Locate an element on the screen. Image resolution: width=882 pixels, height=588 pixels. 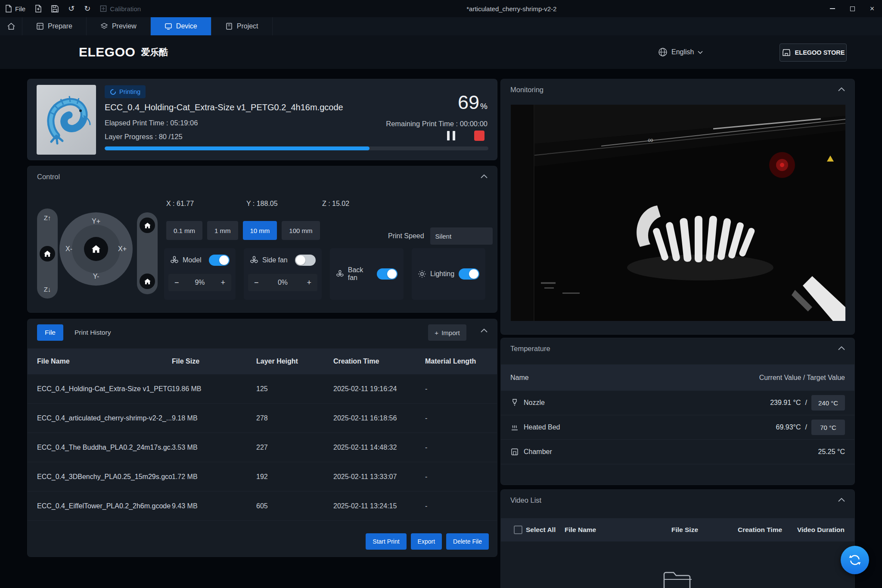
tab-device: Device is located at coordinates (181, 26).